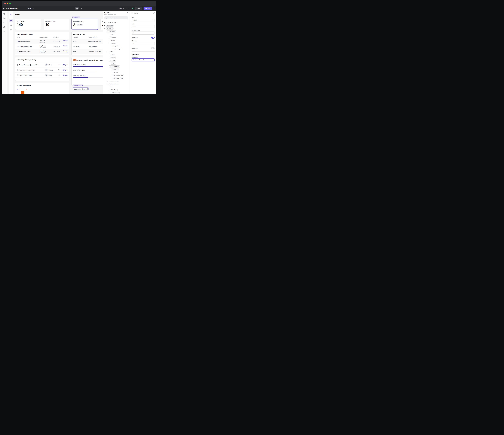  Describe the element at coordinates (112, 55) in the screenshot. I see `data-pill: {…}Filter` at that location.